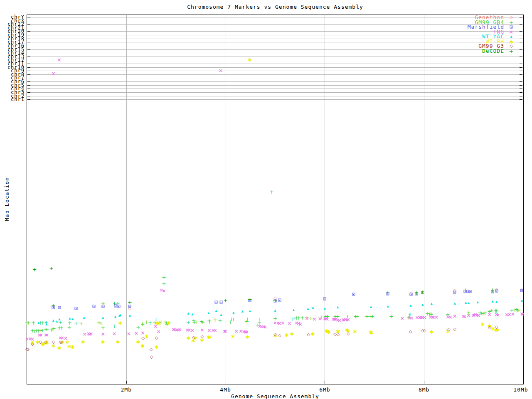 The image size is (532, 399). I want to click on bottom-tick, so click(226, 382).